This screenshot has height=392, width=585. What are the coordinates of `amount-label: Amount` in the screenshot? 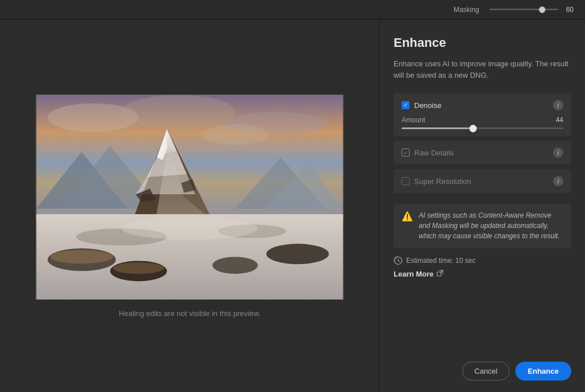 It's located at (414, 120).